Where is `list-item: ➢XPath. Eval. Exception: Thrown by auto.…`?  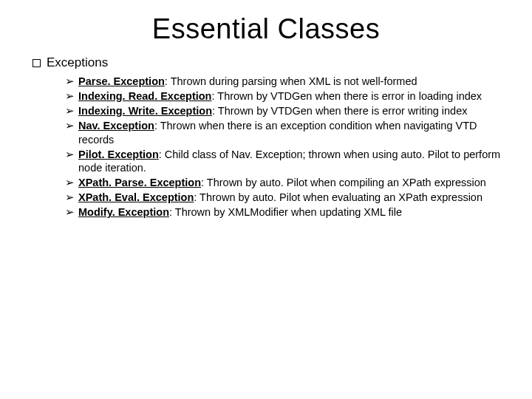 list-item: ➢XPath. Eval. Exception: Thrown by auto.… is located at coordinates (284, 197).